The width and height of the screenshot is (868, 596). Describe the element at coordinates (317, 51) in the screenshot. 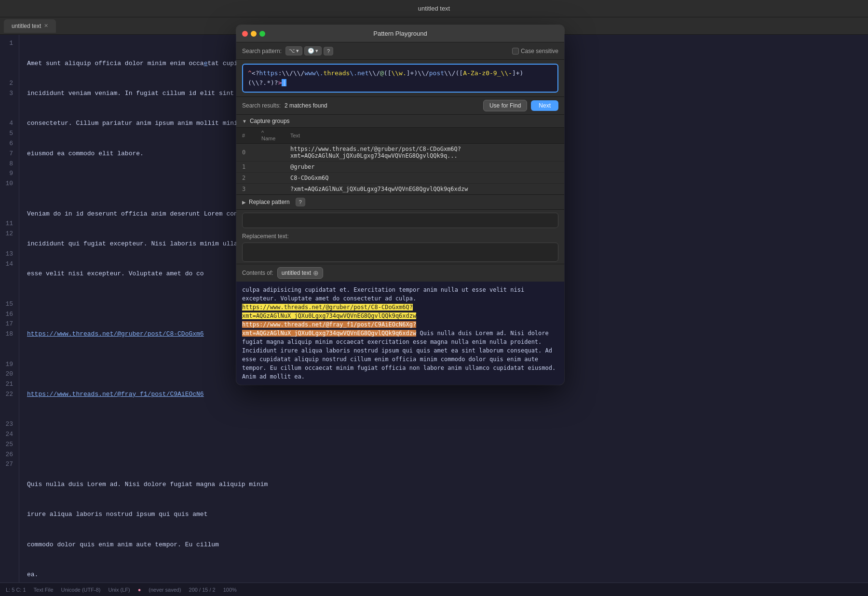

I see `chevron-down-icon2: ▾` at that location.